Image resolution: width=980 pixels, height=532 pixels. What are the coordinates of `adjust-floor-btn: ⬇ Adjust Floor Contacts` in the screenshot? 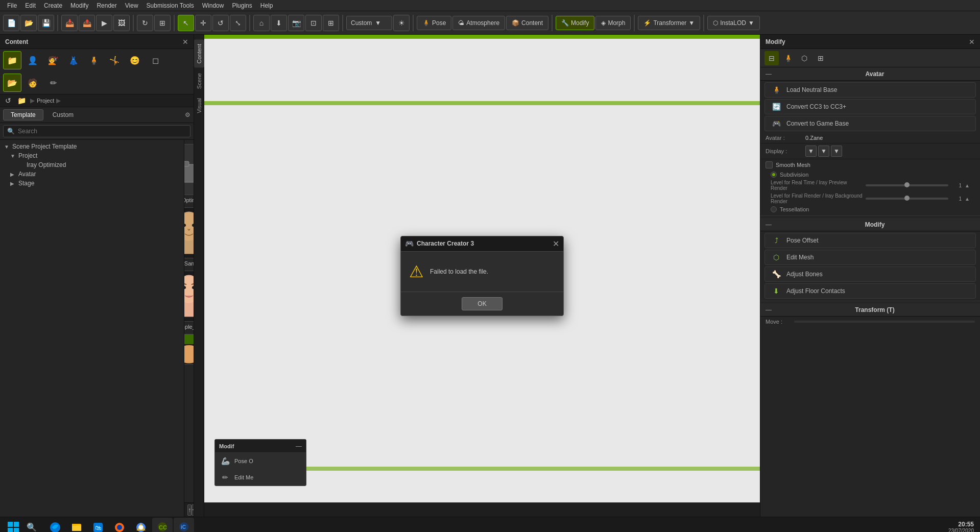 It's located at (870, 291).